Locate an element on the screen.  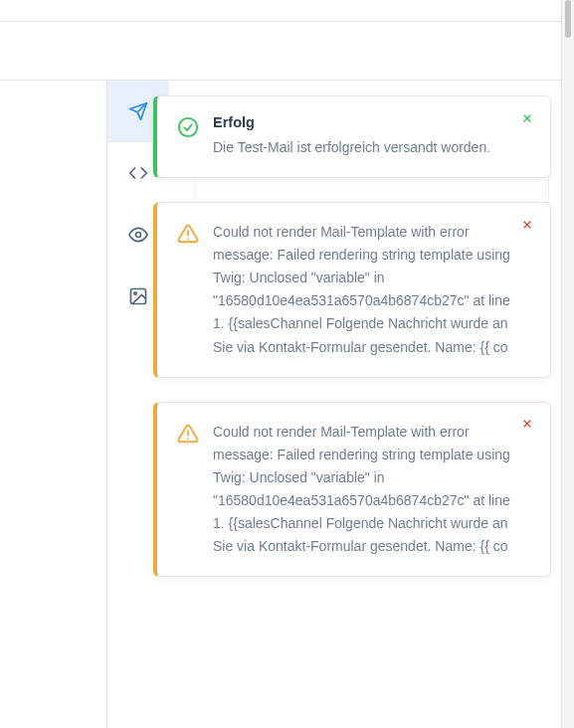
toast-success: Erfolg Die Test-Mail ist erfolgreich ver… is located at coordinates (352, 137).